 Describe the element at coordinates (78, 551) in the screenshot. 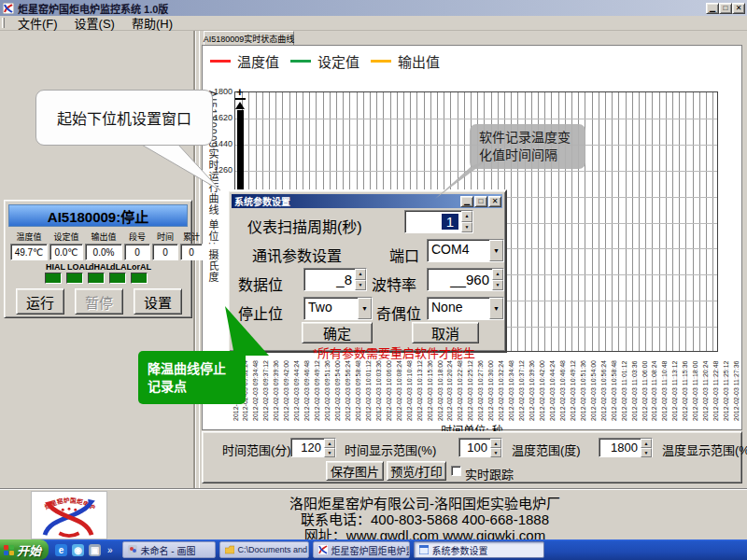

I see `quick-launch-icon: ◉` at that location.